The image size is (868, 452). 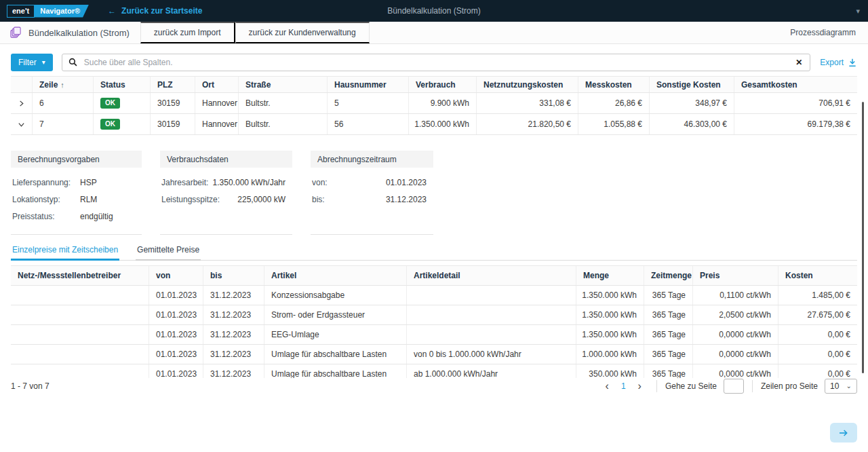 What do you see at coordinates (22, 125) in the screenshot?
I see `chevron-down-icon` at bounding box center [22, 125].